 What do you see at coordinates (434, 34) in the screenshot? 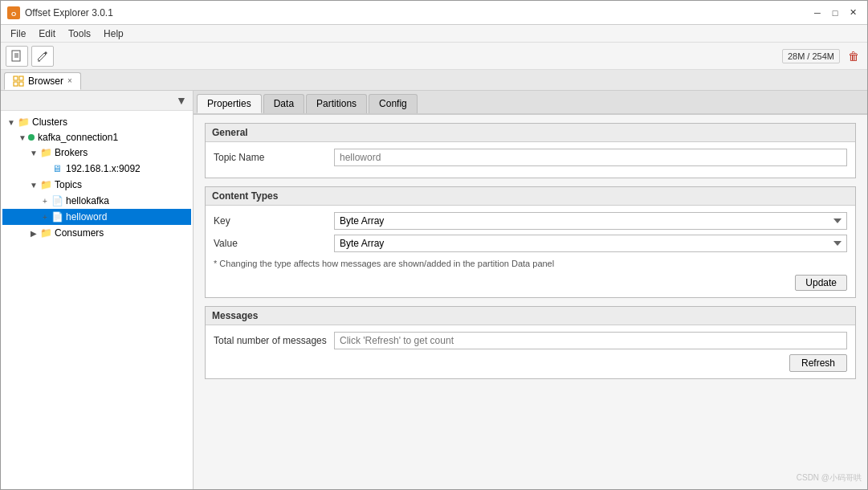
I see `menu-bar: File Edit Tools Help` at bounding box center [434, 34].